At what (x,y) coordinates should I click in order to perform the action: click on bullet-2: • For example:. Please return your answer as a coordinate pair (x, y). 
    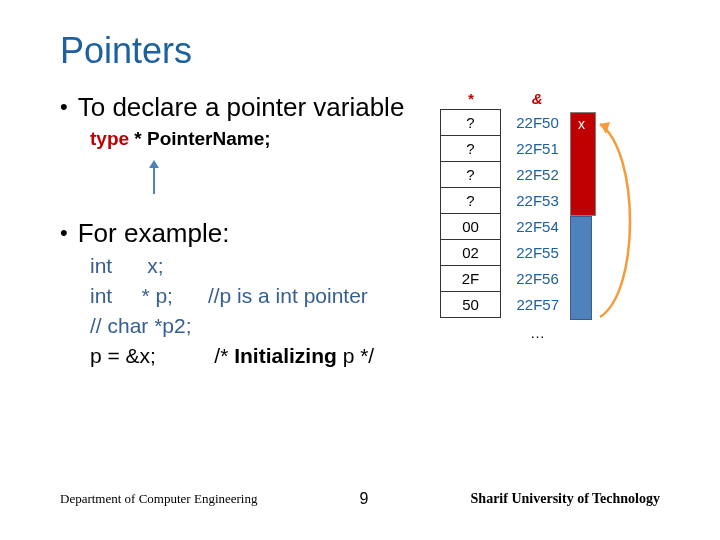
    Looking at the image, I should click on (245, 233).